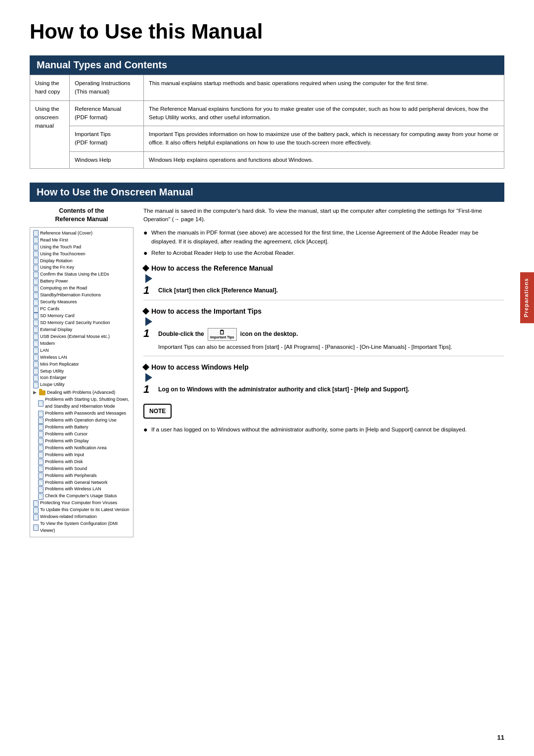 The image size is (534, 756). Describe the element at coordinates (82, 489) in the screenshot. I see `list-item: 📄 Problems with Wireless LAN` at that location.